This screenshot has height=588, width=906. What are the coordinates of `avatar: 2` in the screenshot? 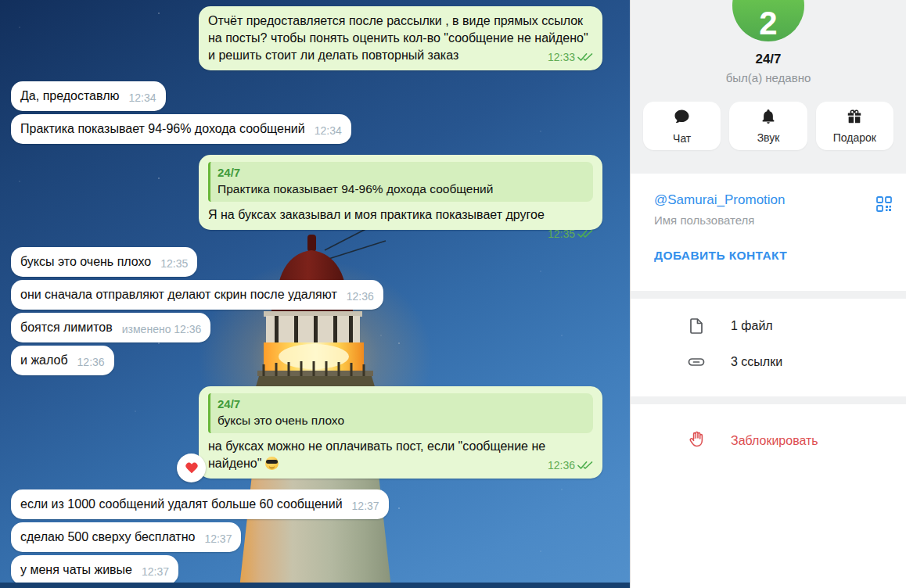 It's located at (768, 20).